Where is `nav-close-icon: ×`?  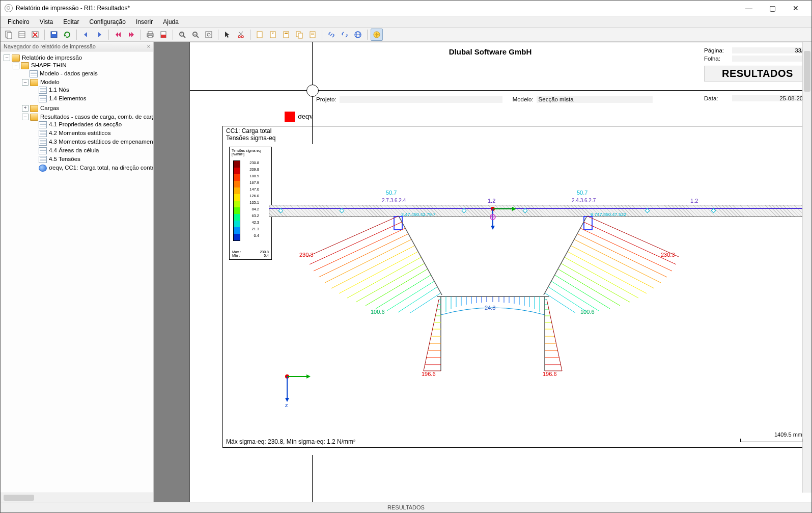
nav-close-icon: × is located at coordinates (149, 46).